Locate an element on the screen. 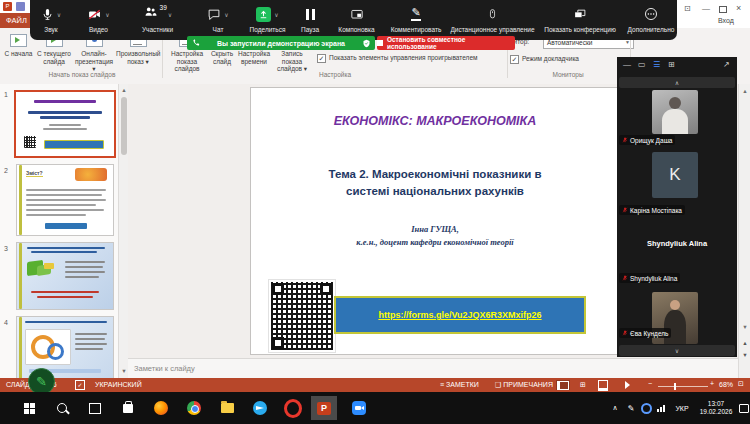 The height and width of the screenshot is (424, 750). scroll-more-strip: ∨ is located at coordinates (677, 350).